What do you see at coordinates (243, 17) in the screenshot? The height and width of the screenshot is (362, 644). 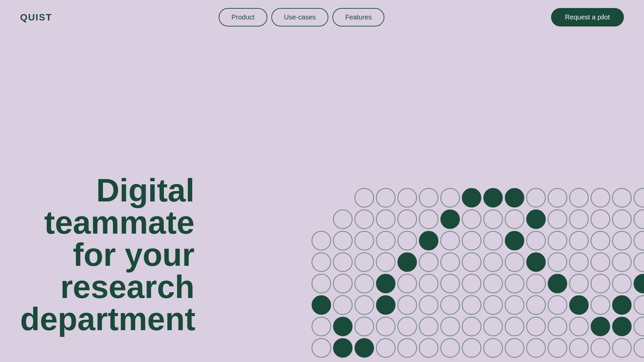 I see `nav-product-button: Product` at bounding box center [243, 17].